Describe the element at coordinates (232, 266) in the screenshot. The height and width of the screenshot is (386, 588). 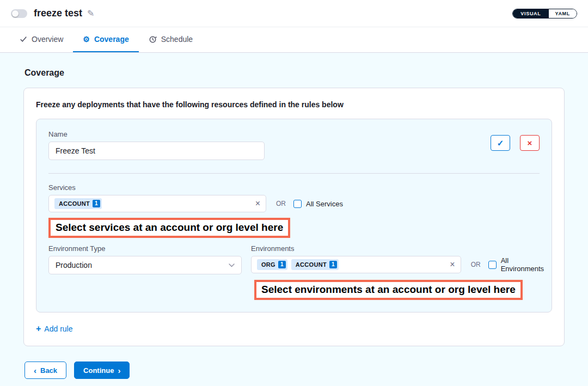
I see `chevron-down-icon` at that location.